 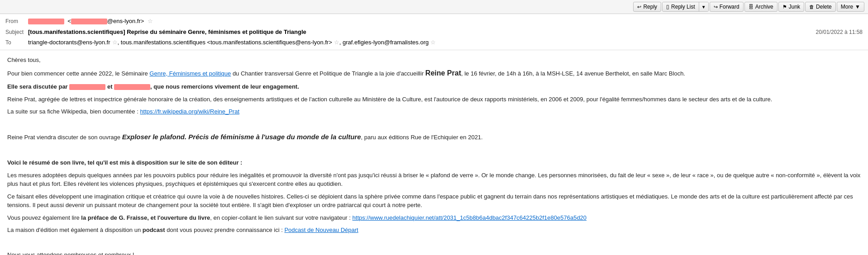 I want to click on delete-icon: 🗑, so click(x=812, y=7).